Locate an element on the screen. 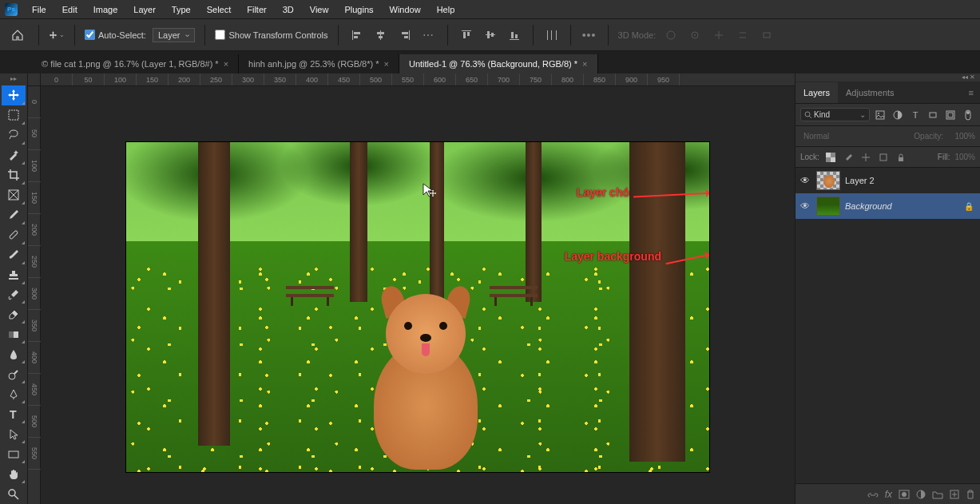 The image size is (980, 504). lock-transparency-button is located at coordinates (831, 157).